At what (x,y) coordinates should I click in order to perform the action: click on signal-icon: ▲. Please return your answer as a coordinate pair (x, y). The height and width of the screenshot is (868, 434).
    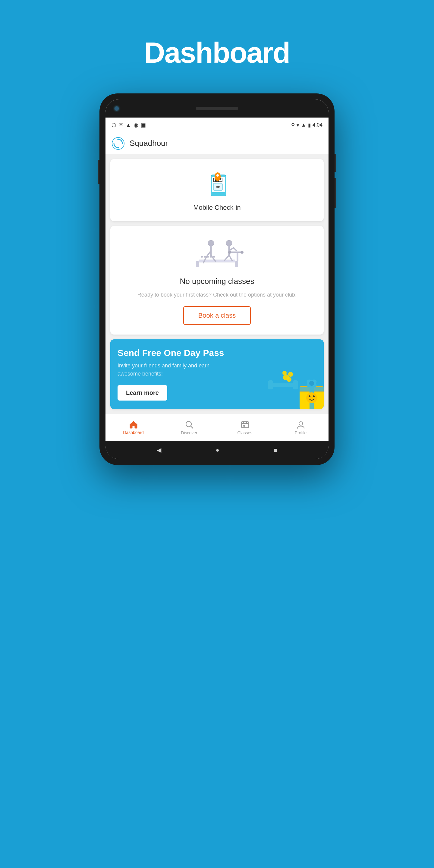
    Looking at the image, I should click on (304, 125).